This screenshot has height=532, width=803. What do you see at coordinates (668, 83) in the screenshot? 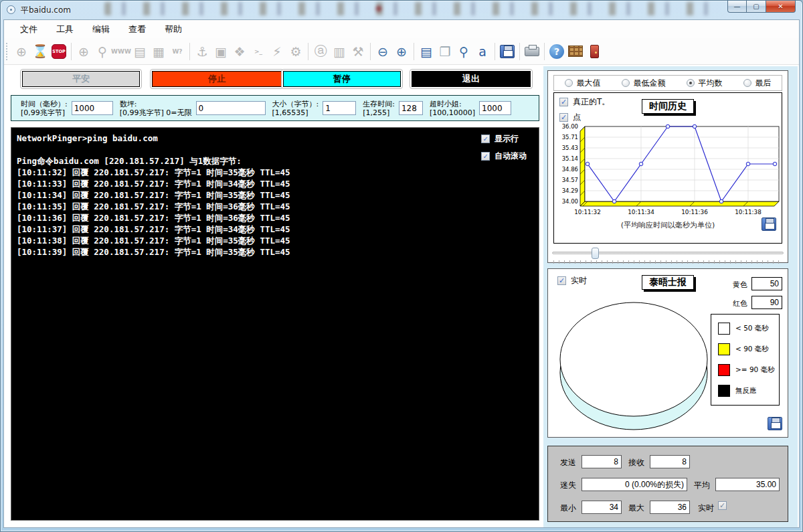
I see `series-mode-radios: 最大值最低金额平均数最后` at bounding box center [668, 83].